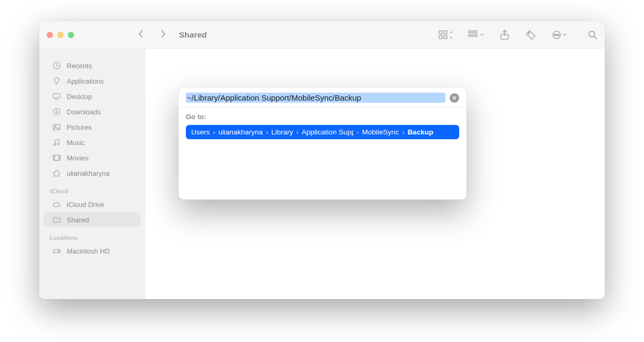  Describe the element at coordinates (323, 116) in the screenshot. I see `goto-label: Go to:` at that location.